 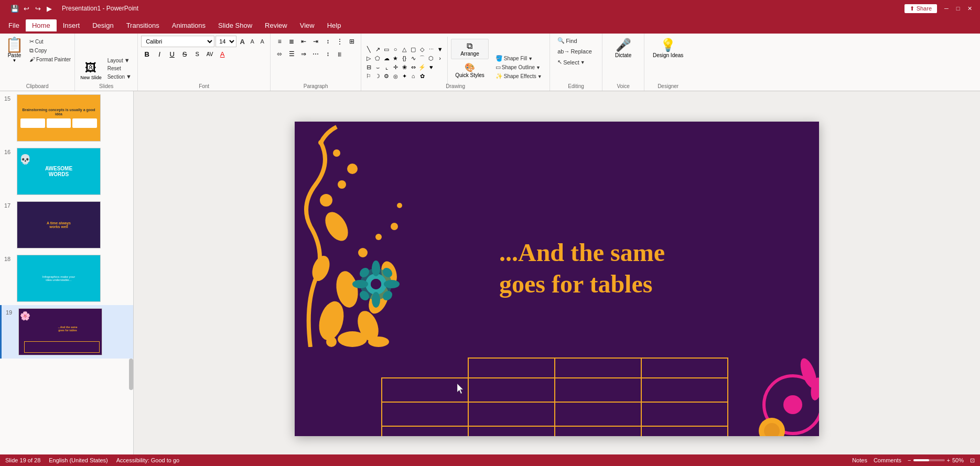 I want to click on find-button: 🔍 Find, so click(x=576, y=41).